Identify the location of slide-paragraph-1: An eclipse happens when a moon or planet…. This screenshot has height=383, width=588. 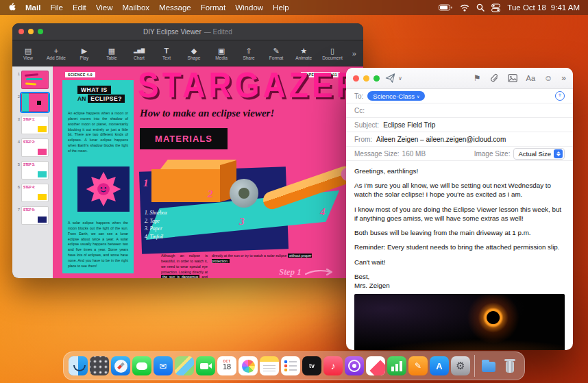
(98, 132).